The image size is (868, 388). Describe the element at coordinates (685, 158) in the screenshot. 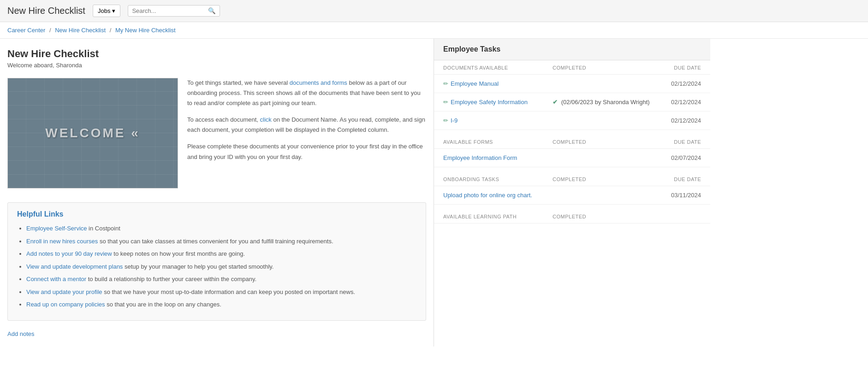

I see `form-due-date-cell: 02/07/2024` at that location.